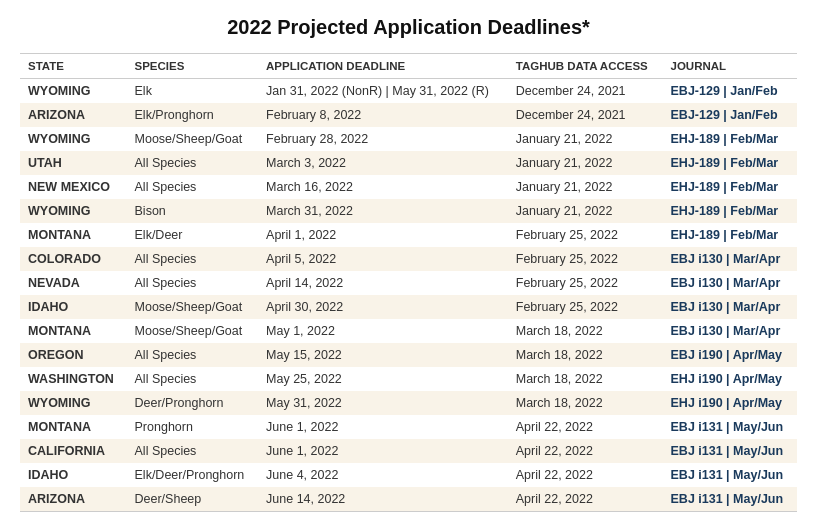 The height and width of the screenshot is (514, 817). Describe the element at coordinates (383, 115) in the screenshot. I see `table-cell: February 8, 2022` at that location.